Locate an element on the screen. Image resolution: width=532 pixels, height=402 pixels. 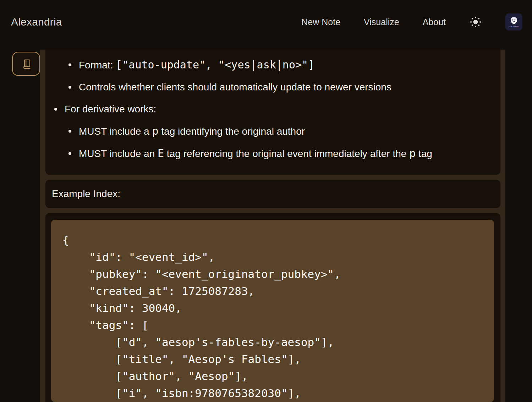
nav-menu: New Note Visualize About is located at coordinates (412, 22).